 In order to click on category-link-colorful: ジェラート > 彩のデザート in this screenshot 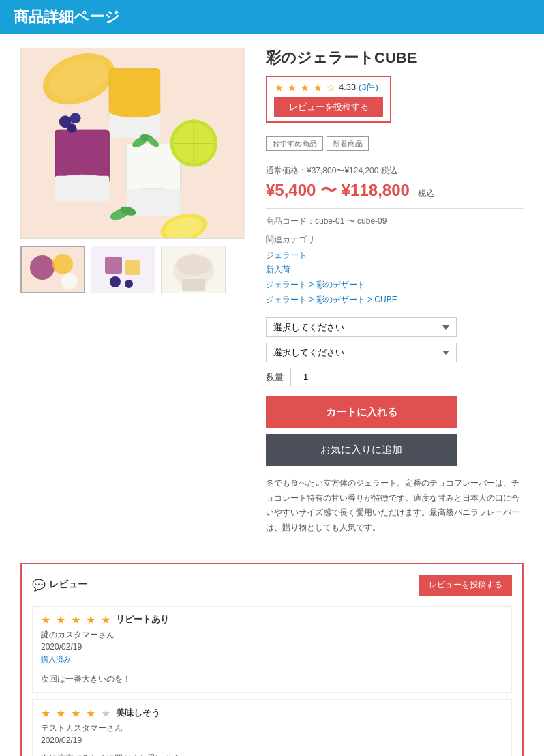, I will do `click(395, 285)`.